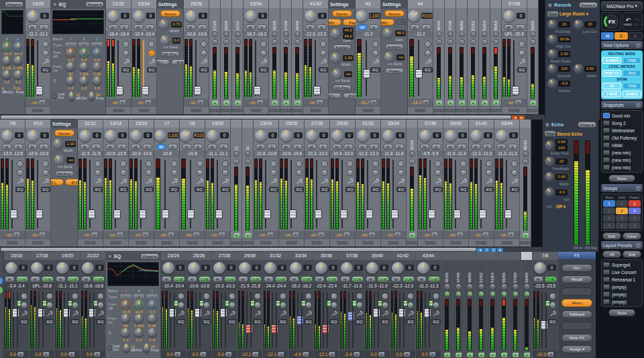 Image resolution: width=644 pixels, height=358 pixels. What do you see at coordinates (621, 36) in the screenshot?
I see `global-solo-button: S` at bounding box center [621, 36].